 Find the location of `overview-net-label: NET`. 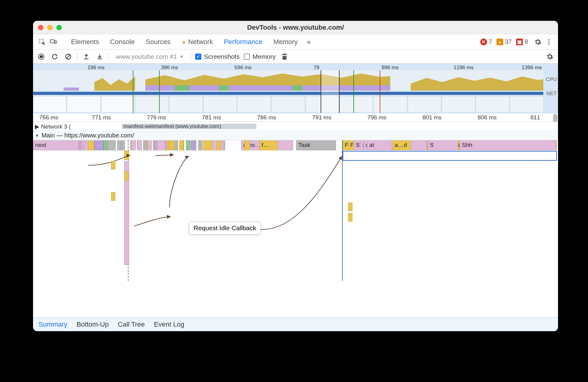

overview-net-label: NET is located at coordinates (552, 94).